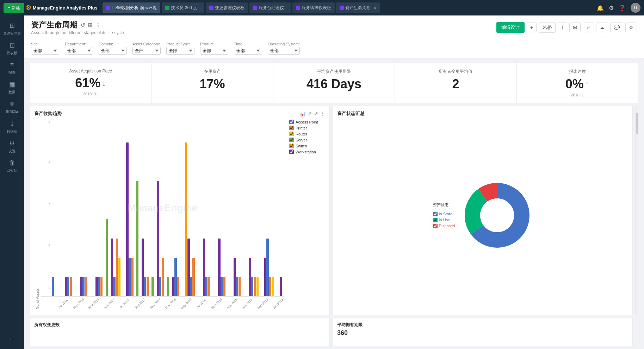 The width and height of the screenshot is (644, 349). Describe the element at coordinates (316, 114) in the screenshot. I see `fullscreen-icon: ⤢` at that location.